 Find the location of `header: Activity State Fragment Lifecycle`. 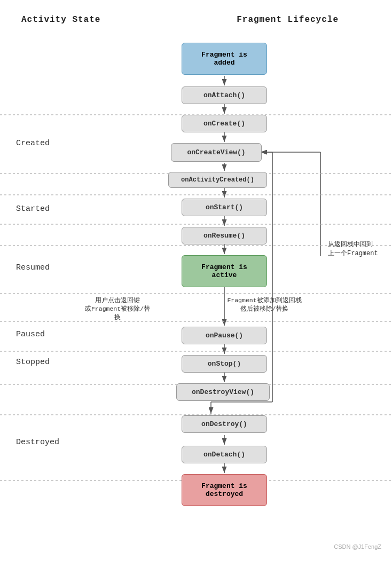

header: Activity State Fragment Lifecycle is located at coordinates (196, 20).